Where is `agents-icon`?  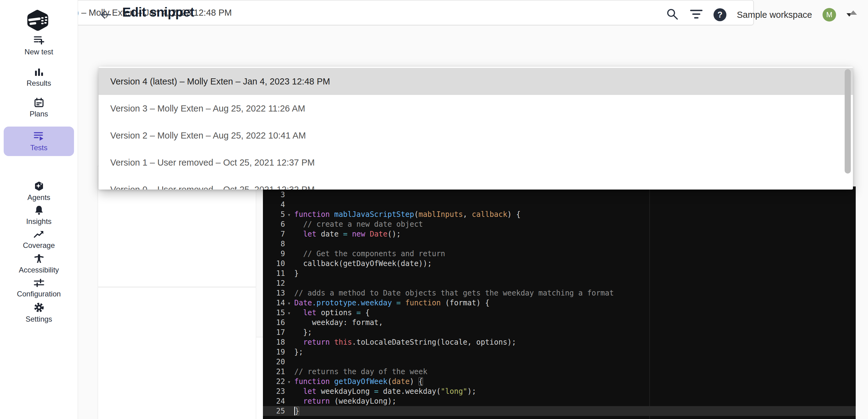 agents-icon is located at coordinates (39, 186).